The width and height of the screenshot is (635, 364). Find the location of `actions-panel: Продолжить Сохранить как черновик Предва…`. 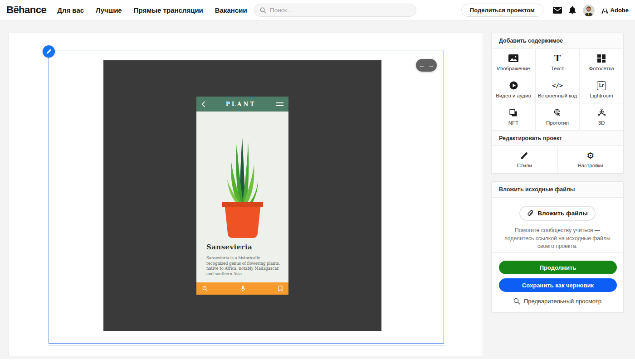

actions-panel: Продолжить Сохранить как черновик Предва… is located at coordinates (557, 282).